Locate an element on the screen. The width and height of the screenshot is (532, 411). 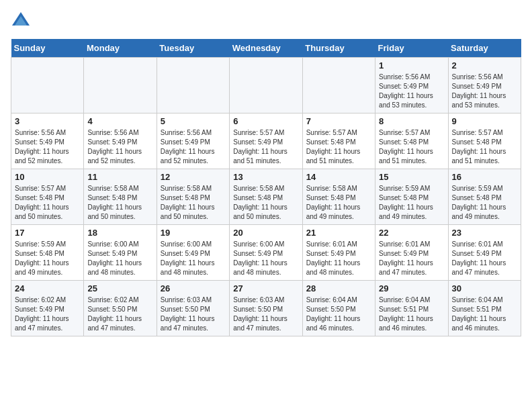
calendar-cell: 7Sunrise: 5:57 AM Sunset: 5:48 PM Daylig… is located at coordinates (339, 141).